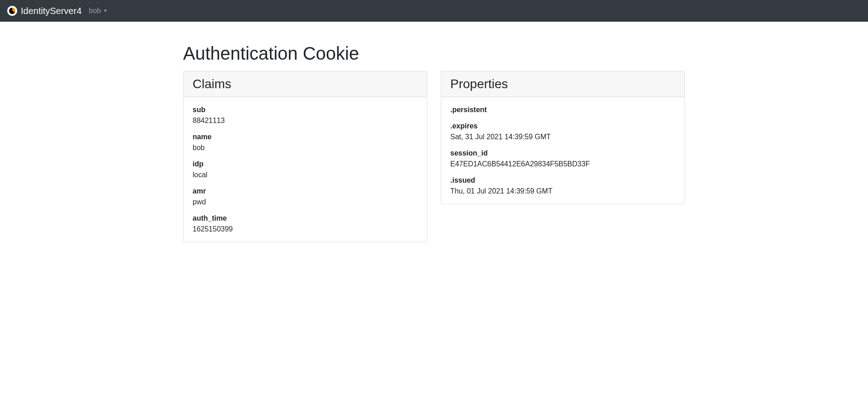 This screenshot has width=868, height=420. What do you see at coordinates (99, 11) in the screenshot?
I see `navbar-user-dropdown: bob ▼` at bounding box center [99, 11].